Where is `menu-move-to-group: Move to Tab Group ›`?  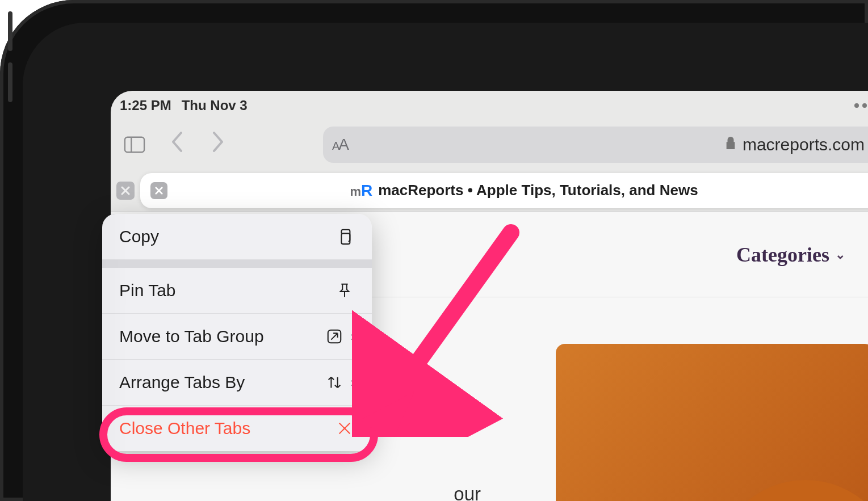 menu-move-to-group: Move to Tab Group › is located at coordinates (237, 337).